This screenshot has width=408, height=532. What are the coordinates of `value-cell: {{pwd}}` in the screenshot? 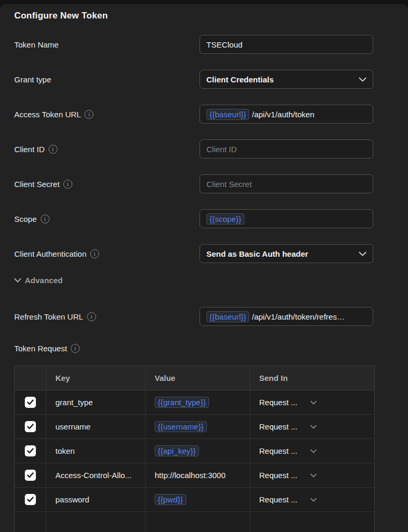 It's located at (198, 500).